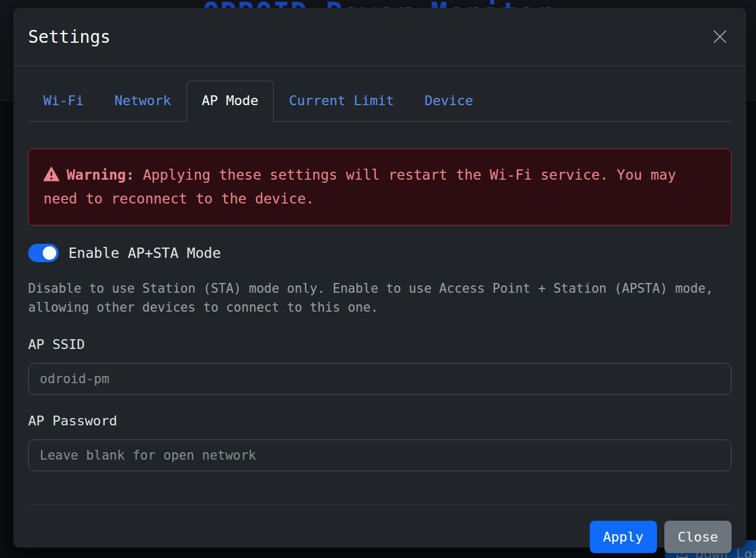 The height and width of the screenshot is (558, 756). I want to click on tab-network: Network, so click(143, 101).